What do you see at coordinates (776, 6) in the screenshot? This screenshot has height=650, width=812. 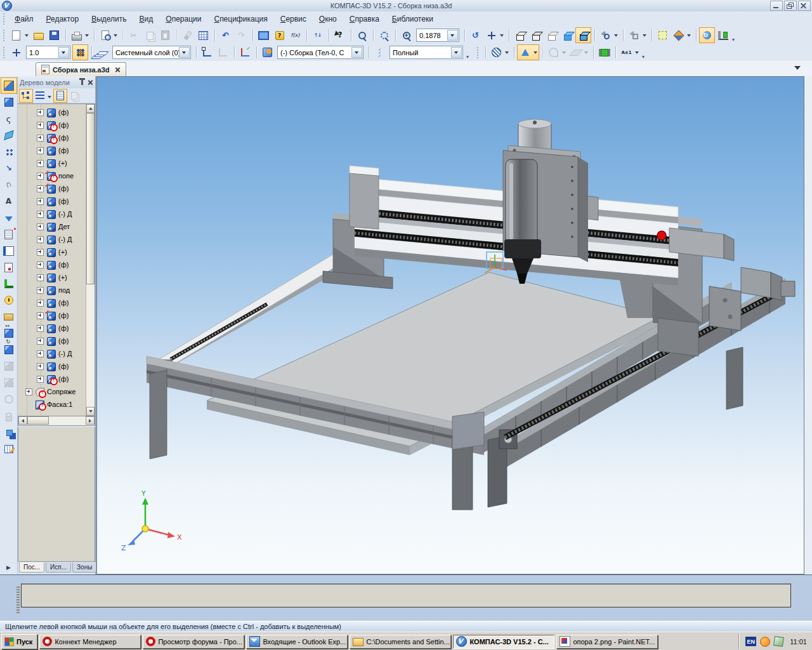 I see `minimize-button` at bounding box center [776, 6].